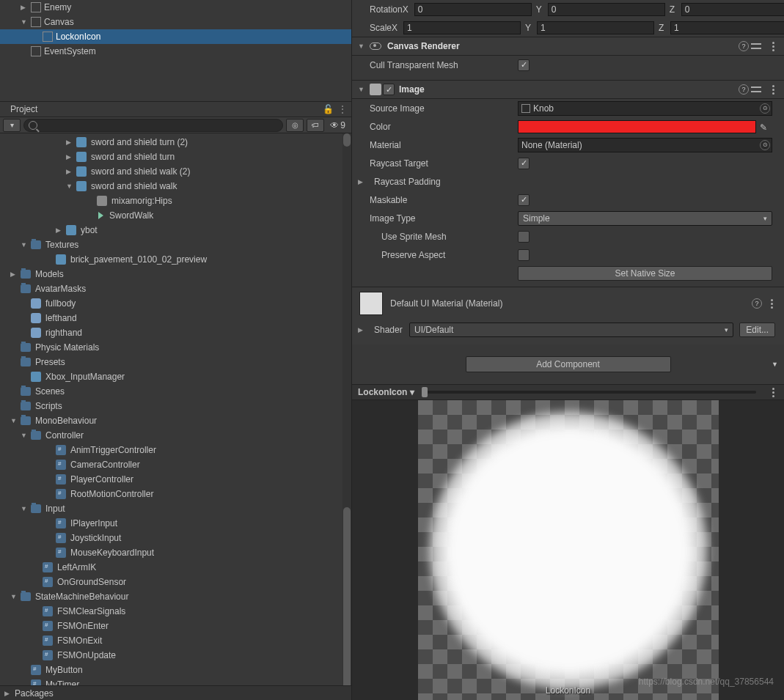 The image size is (784, 700). I want to click on project-tree-item: CameraController, so click(176, 465).